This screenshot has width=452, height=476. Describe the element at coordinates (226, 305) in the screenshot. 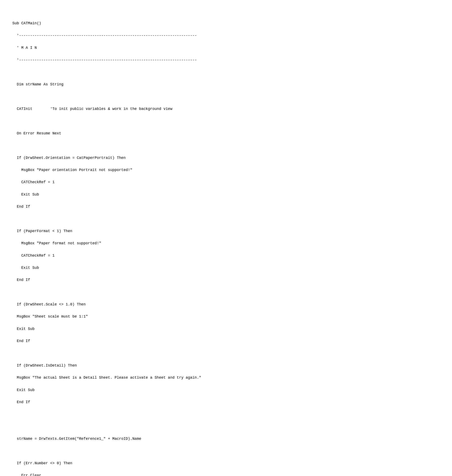

I see `code-line: If (DrwSheet.Scale <> 1.0) Then` at that location.